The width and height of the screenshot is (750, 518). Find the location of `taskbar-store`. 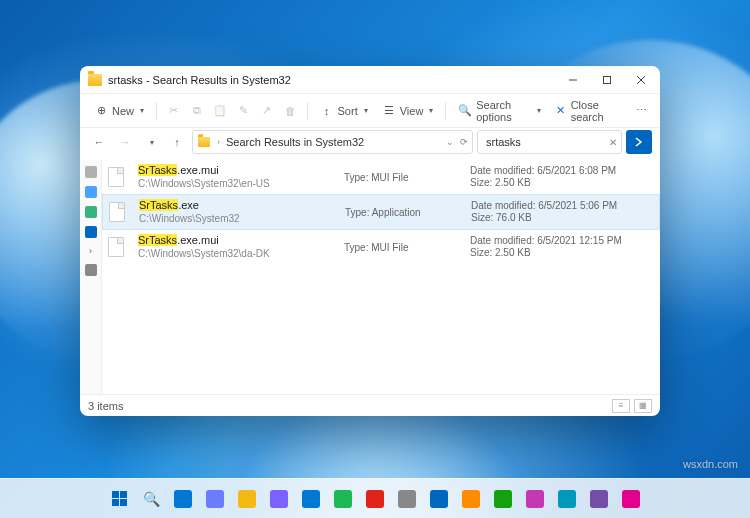

taskbar-store is located at coordinates (375, 499).